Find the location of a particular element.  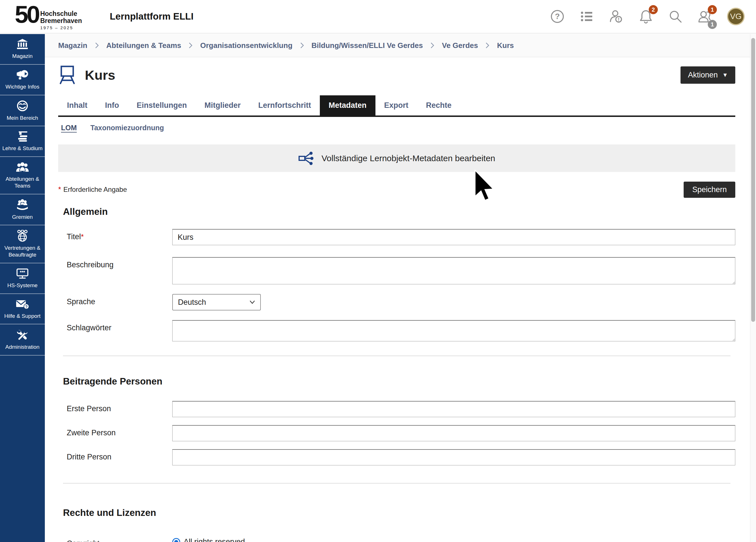

list-menu-icon is located at coordinates (587, 17).